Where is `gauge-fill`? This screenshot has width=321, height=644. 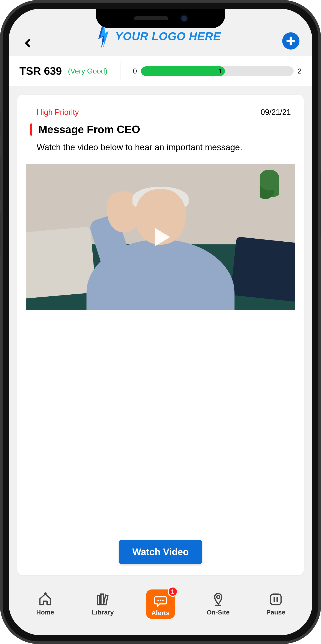 gauge-fill is located at coordinates (183, 71).